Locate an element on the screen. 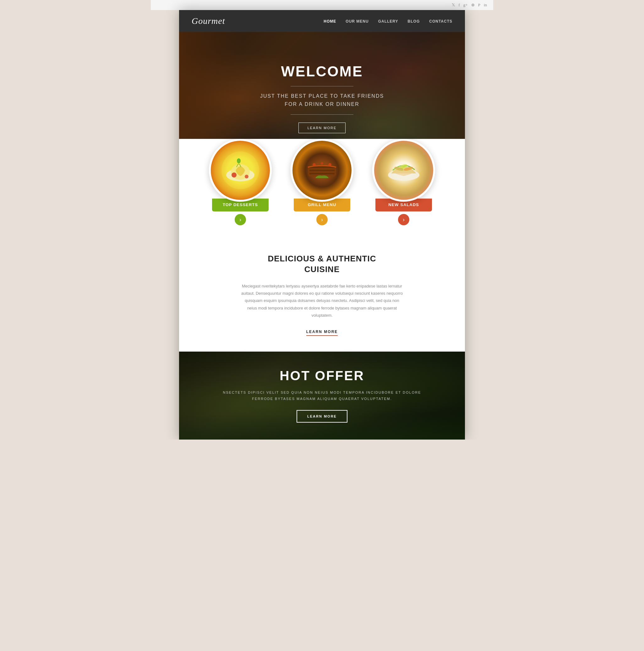 This screenshot has width=644, height=651. desserts-arrow-button: › is located at coordinates (240, 220).